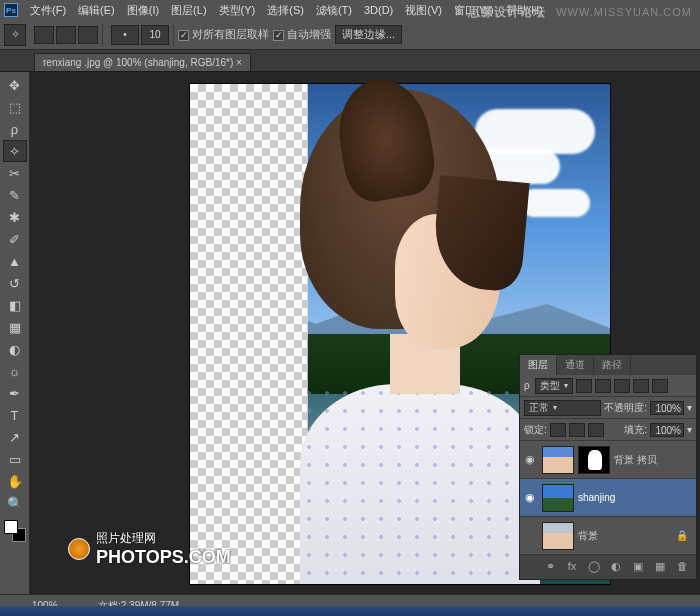 The height and width of the screenshot is (616, 700). Describe the element at coordinates (15, 333) in the screenshot. I see `tool-palette: ✥ ⬚ ρ ✧ ✂ ✎ ✱ ✐ ▲ ↺ ◧ ▦ ◐ ☼ ✒ T ↗ ▭ ✋ 🔍` at that location.